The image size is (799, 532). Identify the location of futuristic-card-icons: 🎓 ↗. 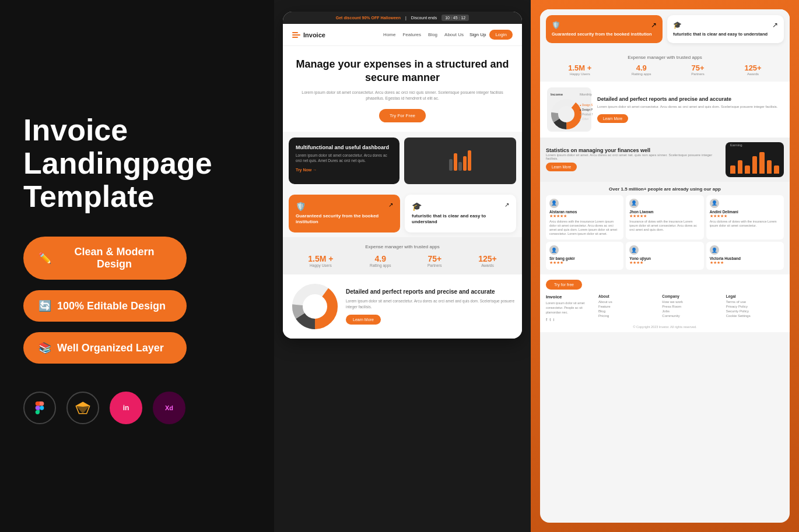
(461, 206).